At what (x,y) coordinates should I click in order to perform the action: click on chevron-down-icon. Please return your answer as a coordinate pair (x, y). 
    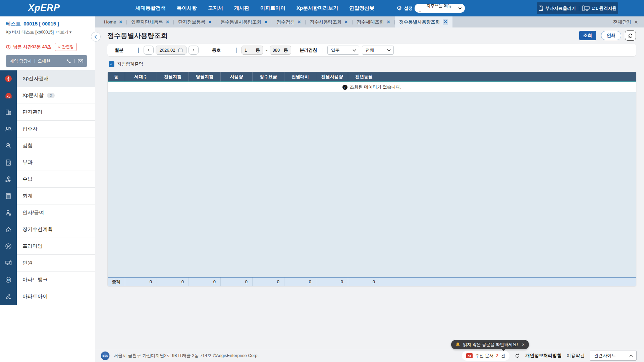
    Looking at the image, I should click on (460, 8).